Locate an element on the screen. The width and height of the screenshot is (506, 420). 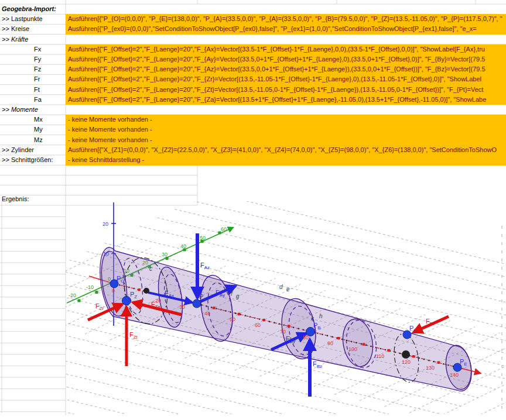
x-axis-label: 130 is located at coordinates (430, 368).